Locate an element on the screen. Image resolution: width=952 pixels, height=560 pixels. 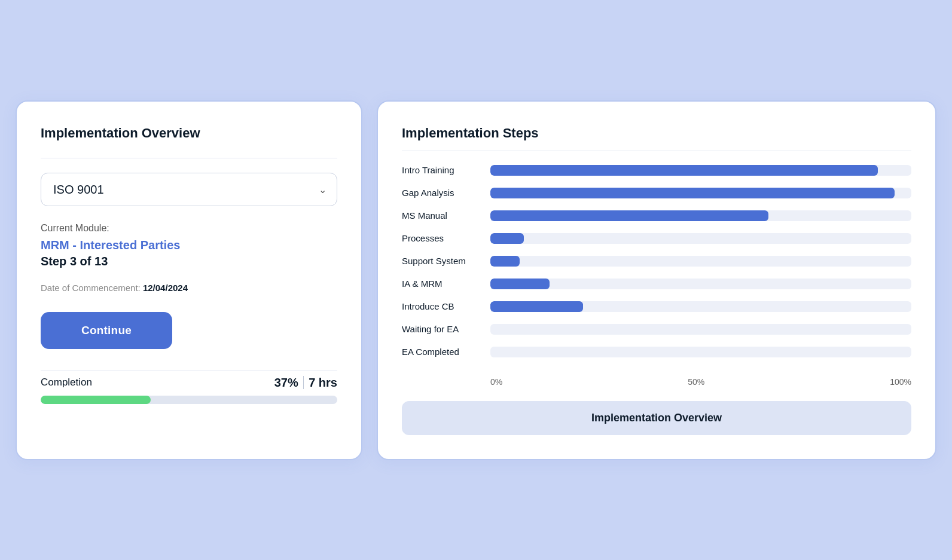
step-label: Step 3 of 13 is located at coordinates (189, 262).